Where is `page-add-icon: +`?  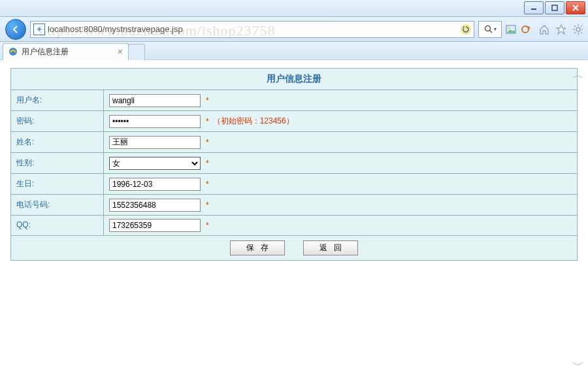 page-add-icon: + is located at coordinates (39, 29).